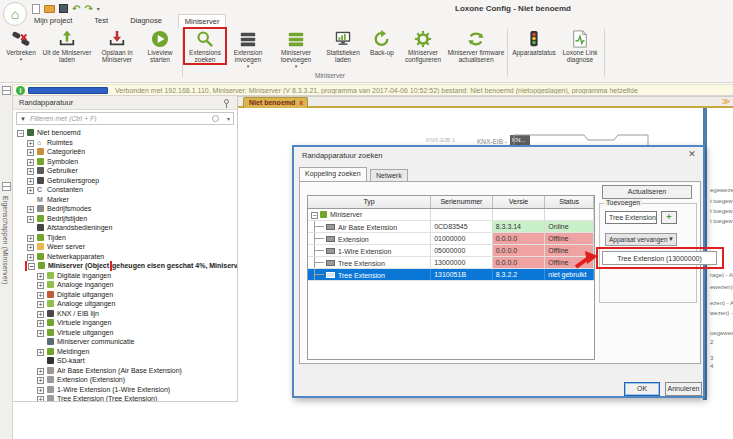  Describe the element at coordinates (126, 390) in the screenshot. I see `tree-item-1-wire-extension-1-wire-extension: +1-Wire Extension (1-Wire Extension)` at that location.